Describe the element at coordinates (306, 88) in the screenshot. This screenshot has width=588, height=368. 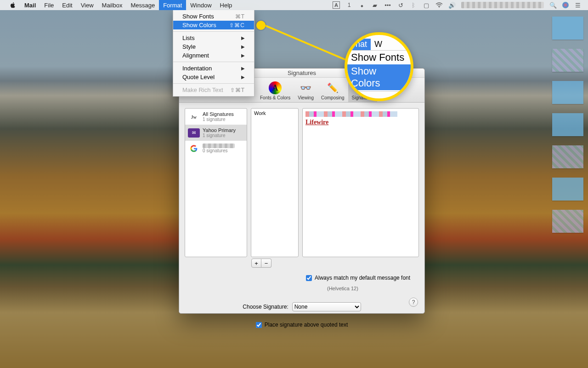
I see `viewing-icon: 👓` at that location.